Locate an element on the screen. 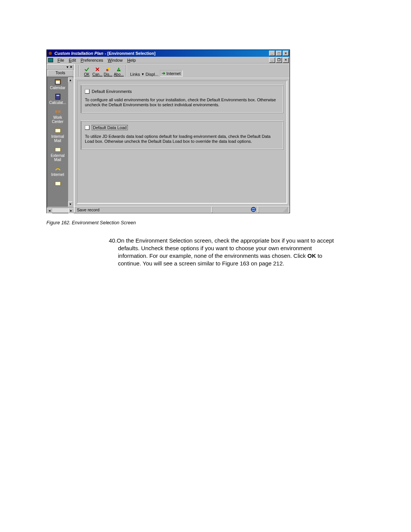 The height and width of the screenshot is (532, 411). sidebar-item-extra is located at coordinates (58, 184).